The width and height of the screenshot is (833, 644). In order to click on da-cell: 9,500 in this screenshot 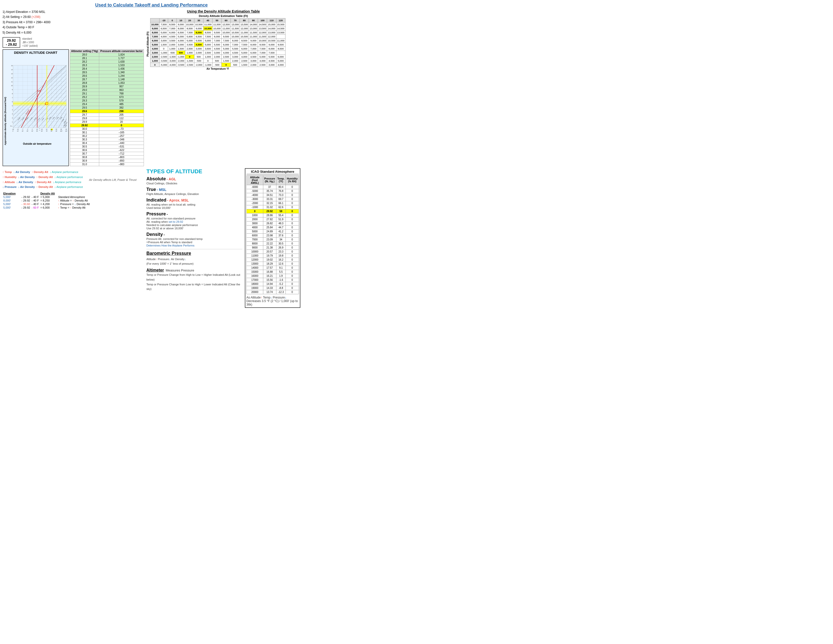, I will do `click(217, 33)`.